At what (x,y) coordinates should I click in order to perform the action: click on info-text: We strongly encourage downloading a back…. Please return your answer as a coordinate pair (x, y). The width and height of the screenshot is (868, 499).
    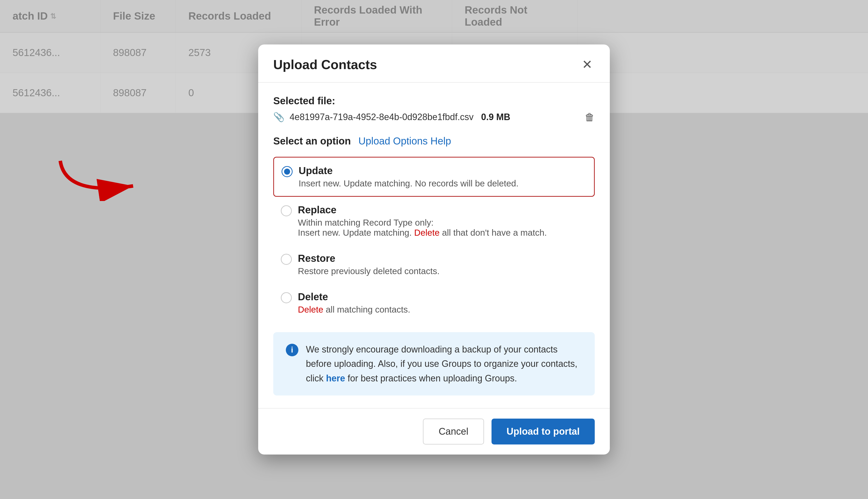
    Looking at the image, I should click on (444, 364).